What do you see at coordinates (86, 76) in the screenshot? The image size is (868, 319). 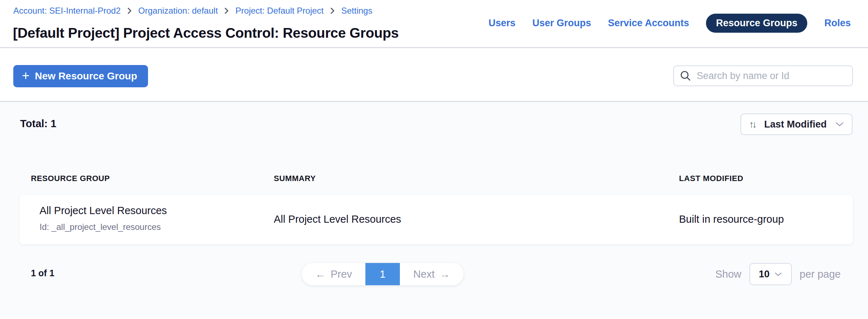 I see `new-resource-group-label: New Resource Group` at bounding box center [86, 76].